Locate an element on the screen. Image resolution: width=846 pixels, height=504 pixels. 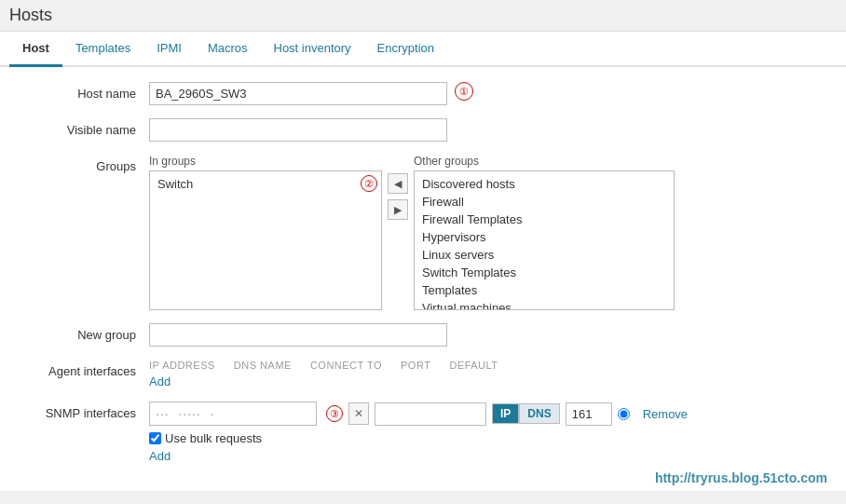
hostname-label: Host name is located at coordinates (84, 91).